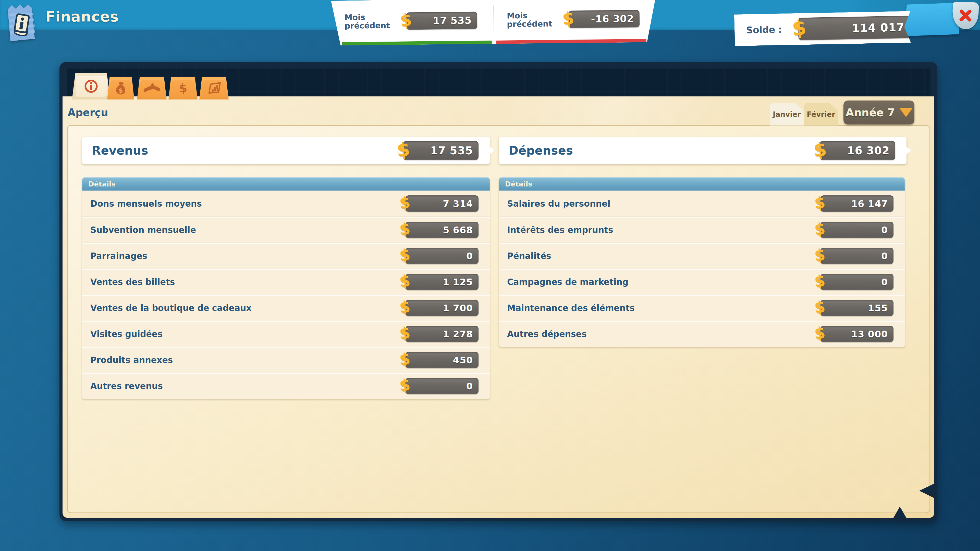 Image resolution: width=980 pixels, height=551 pixels. What do you see at coordinates (466, 360) in the screenshot?
I see `row-value: 450` at bounding box center [466, 360].